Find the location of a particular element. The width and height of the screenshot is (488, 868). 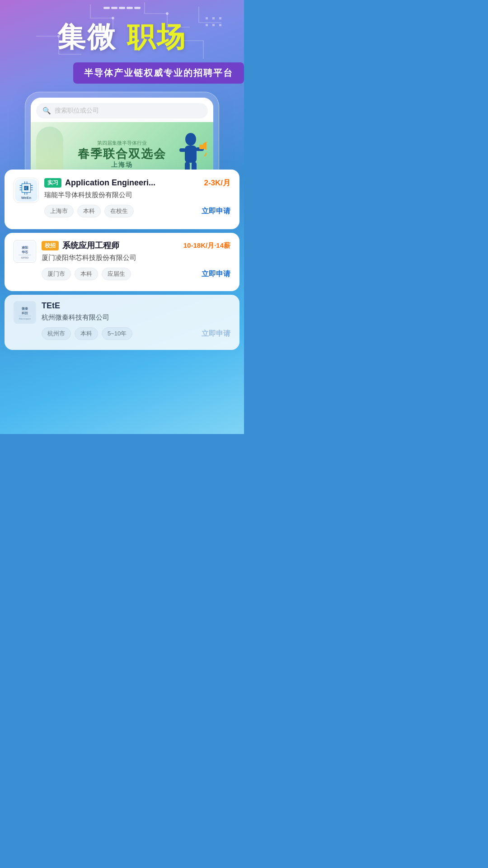

job-card-2-header: 凌阳 华芯 SPRD 校招 系统应用工程师 10-18K/月·14薪 厦门凌阳华… is located at coordinates (122, 260).